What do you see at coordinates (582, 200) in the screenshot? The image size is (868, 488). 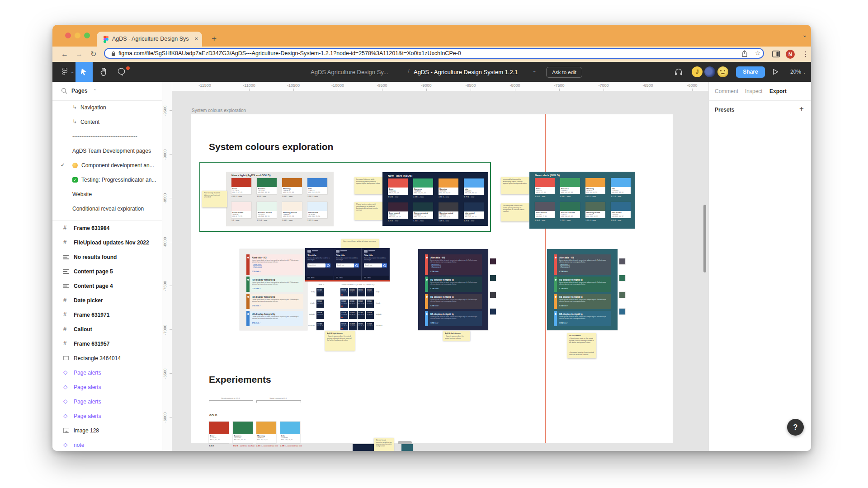 I see `palette-card: New - dark (GOLD)Error#E8554CHSL 3, 77, …` at bounding box center [582, 200].